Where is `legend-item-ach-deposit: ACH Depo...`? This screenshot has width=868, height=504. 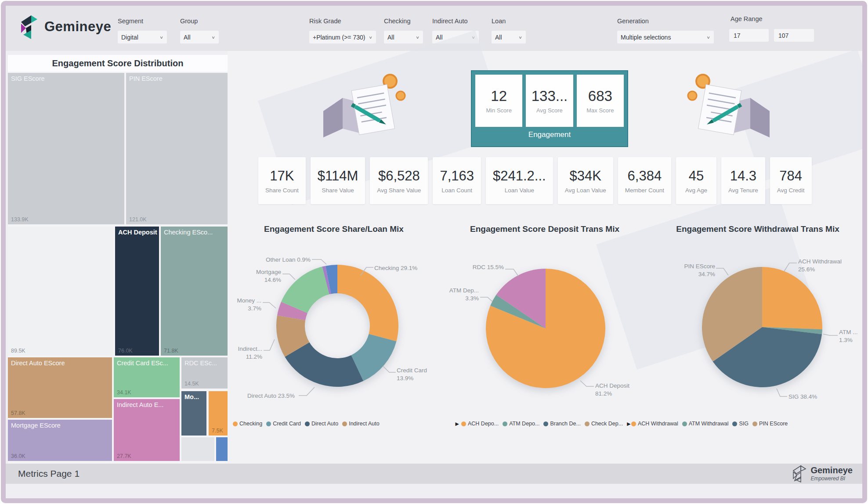 legend-item-ach-deposit: ACH Depo... is located at coordinates (480, 424).